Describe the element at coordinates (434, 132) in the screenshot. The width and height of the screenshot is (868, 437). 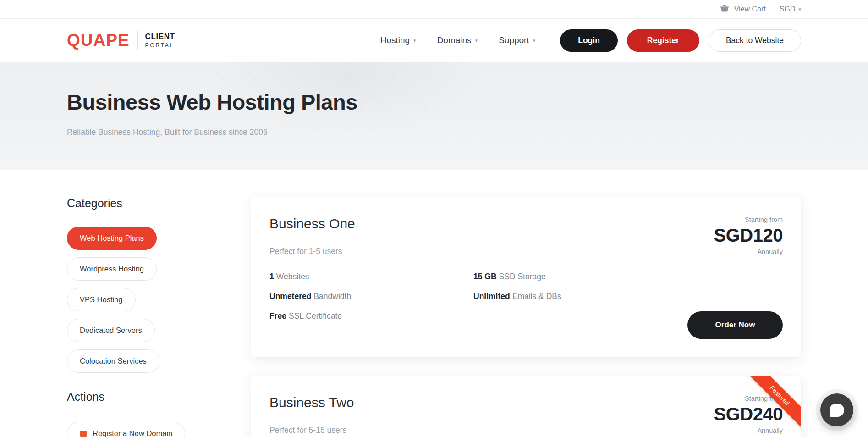
I see `page-subtitle: Reliable Business Hosting, Built for Bus…` at that location.